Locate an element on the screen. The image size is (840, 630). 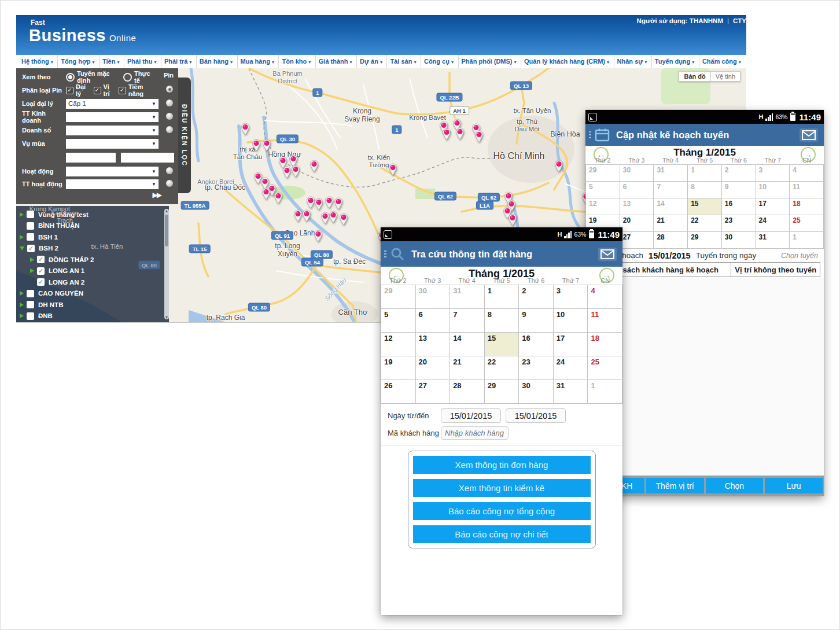
calendar-day: 20 is located at coordinates (433, 368).